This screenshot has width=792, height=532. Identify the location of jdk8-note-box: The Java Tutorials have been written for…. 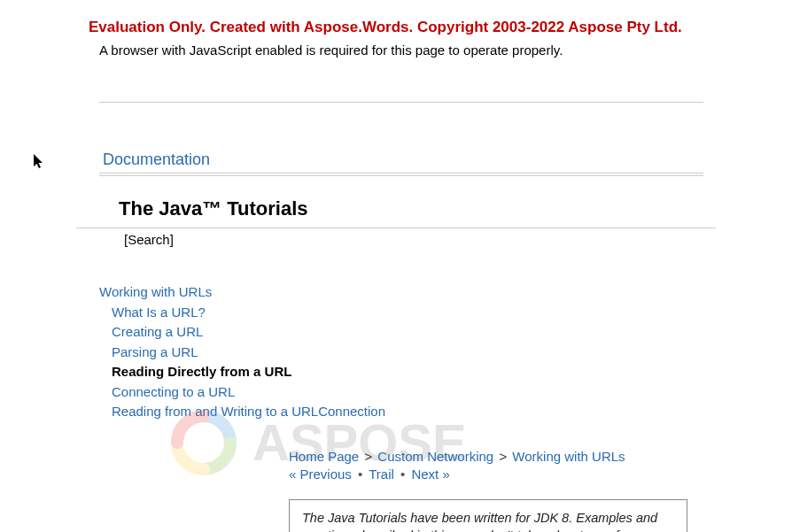
(488, 515).